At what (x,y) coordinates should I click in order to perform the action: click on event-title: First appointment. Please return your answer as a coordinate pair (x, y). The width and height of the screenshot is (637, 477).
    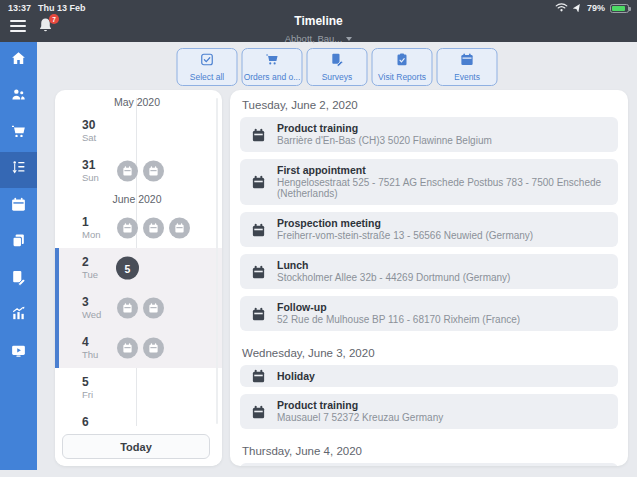
    Looking at the image, I should click on (442, 170).